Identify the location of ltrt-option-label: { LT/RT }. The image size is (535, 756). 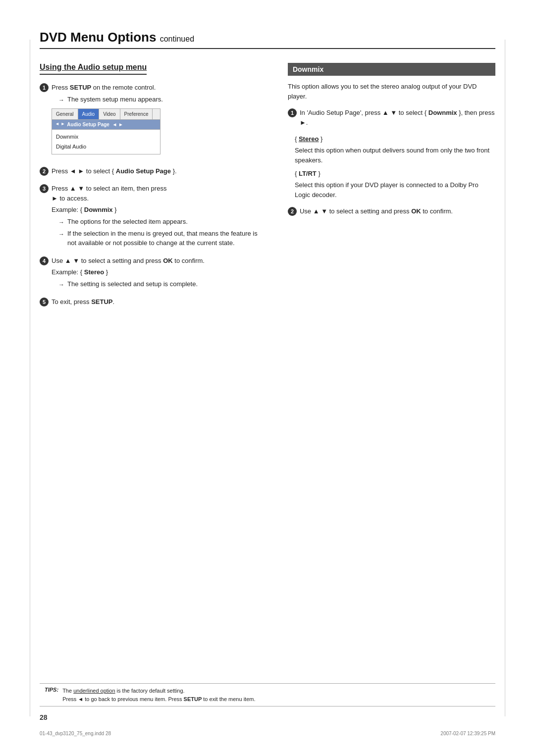
(395, 173).